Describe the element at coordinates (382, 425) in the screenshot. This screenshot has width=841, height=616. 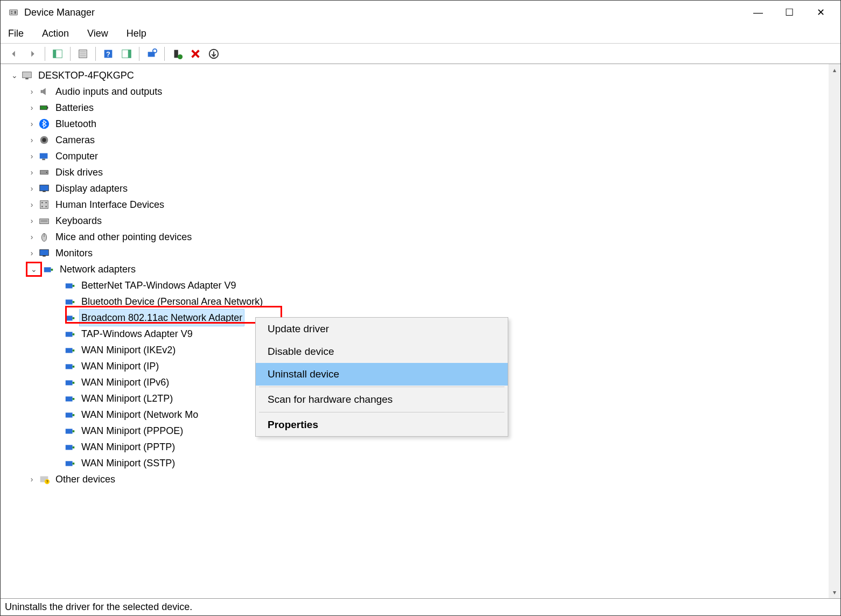
I see `menu-properties: Properties` at that location.